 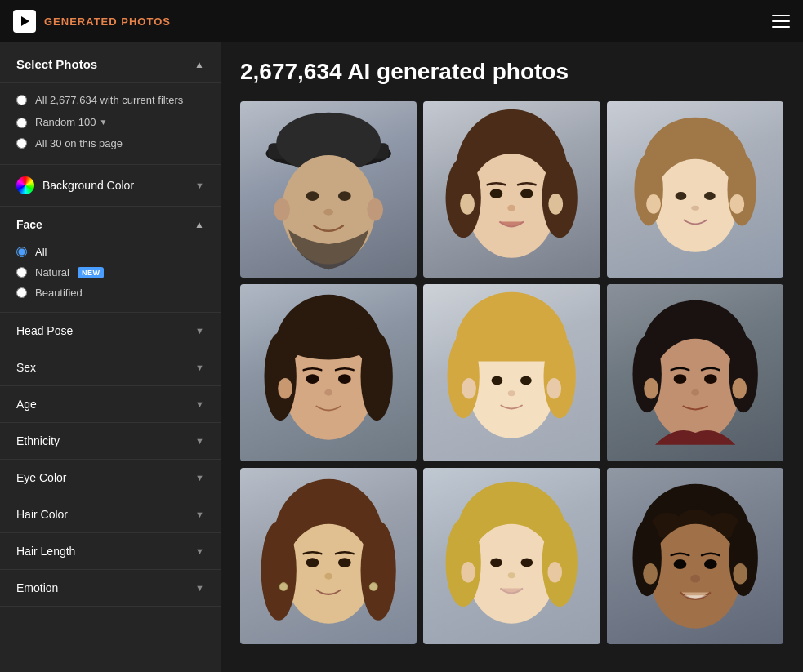 I want to click on option-all-filters: All 2,677,634 with current filters, so click(x=110, y=100).